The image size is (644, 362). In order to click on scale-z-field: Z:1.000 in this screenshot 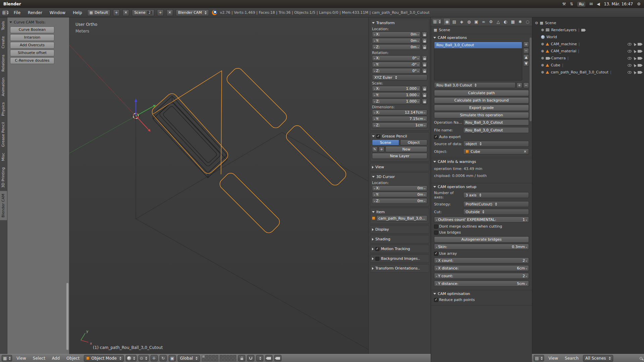, I will do `click(396, 101)`.